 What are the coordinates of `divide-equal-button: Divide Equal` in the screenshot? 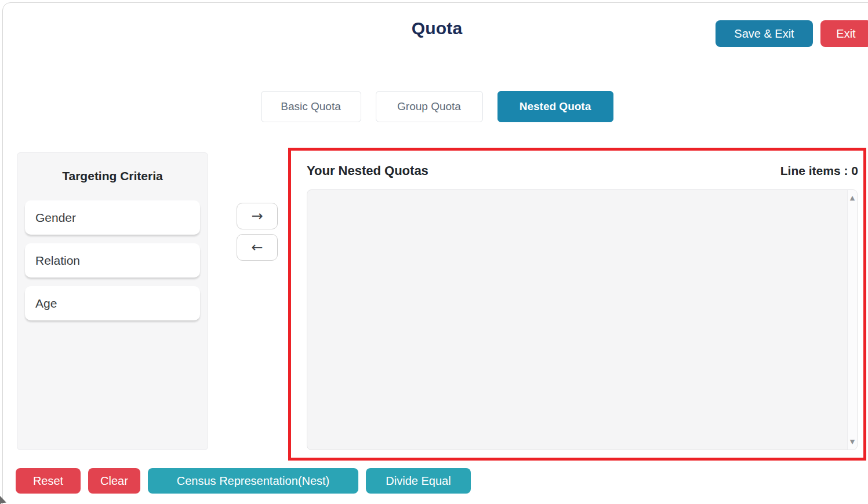 It's located at (419, 481).